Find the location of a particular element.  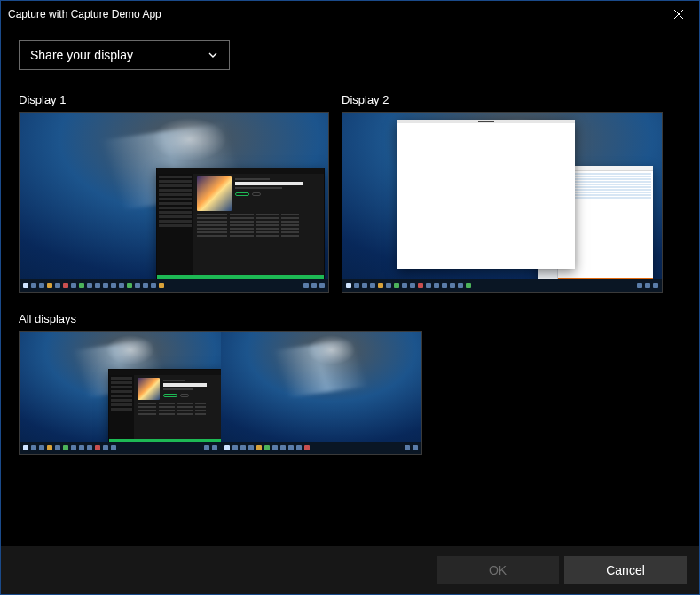

share-mode-dropdown: Share your display is located at coordinates (124, 55).